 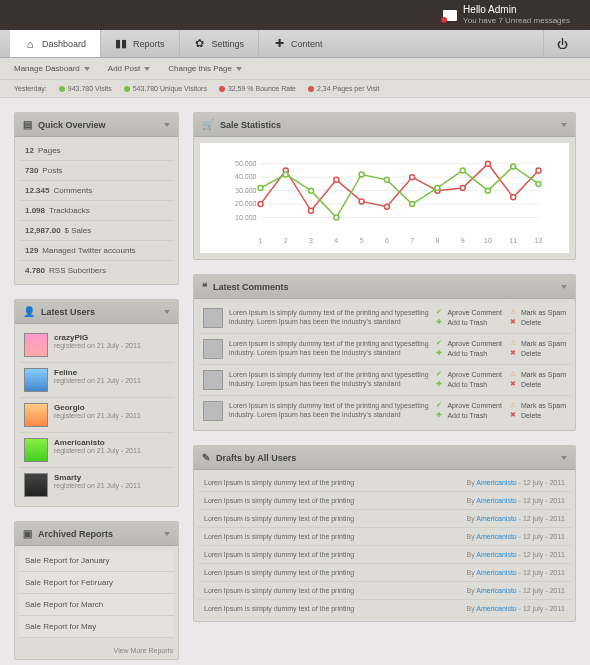 I want to click on panel-header: 🛒Sale Statistics, so click(x=384, y=125).